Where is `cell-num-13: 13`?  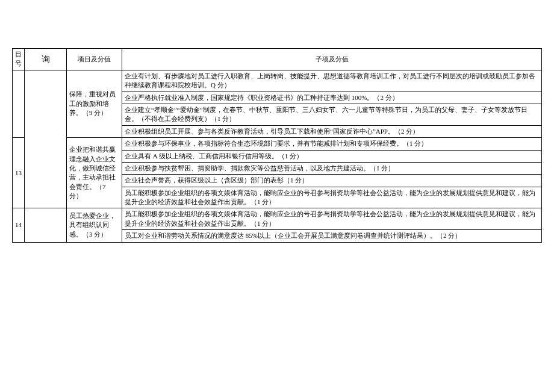
cell-num-13: 13 is located at coordinates (19, 173).